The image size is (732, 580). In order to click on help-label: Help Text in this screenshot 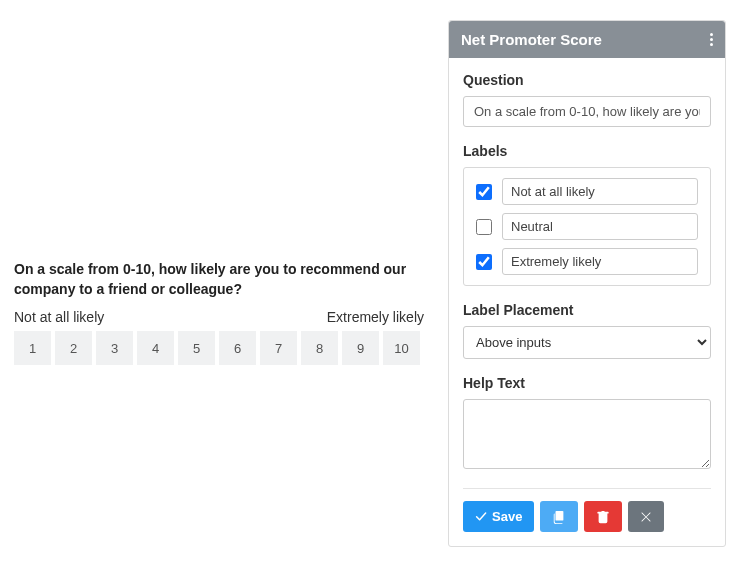, I will do `click(587, 383)`.